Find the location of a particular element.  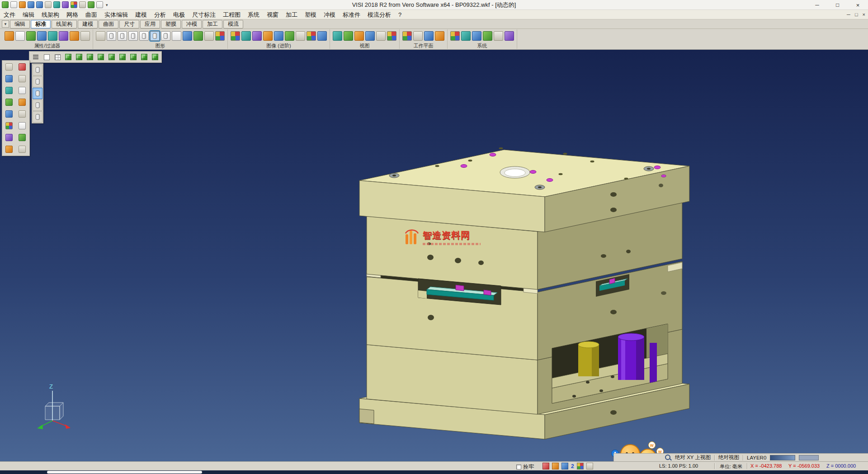

menu-item-stamping: 冲模 is located at coordinates (330, 14).